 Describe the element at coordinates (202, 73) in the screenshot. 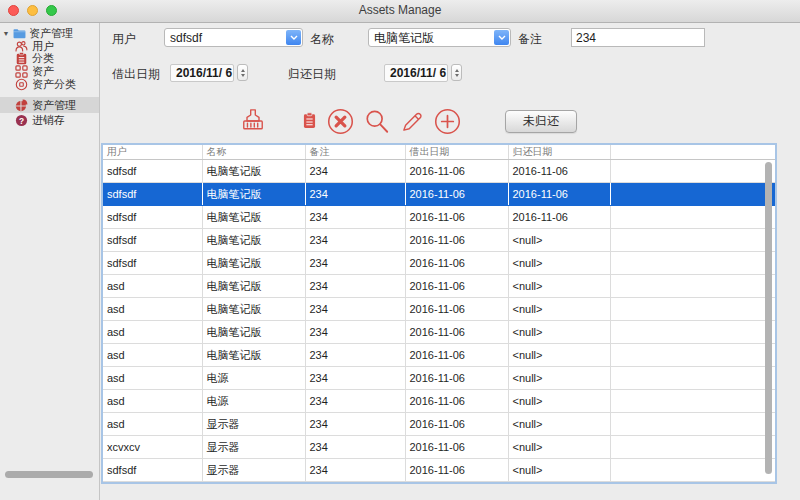

I see `borrow-date-field: 2016/11/ 6` at that location.